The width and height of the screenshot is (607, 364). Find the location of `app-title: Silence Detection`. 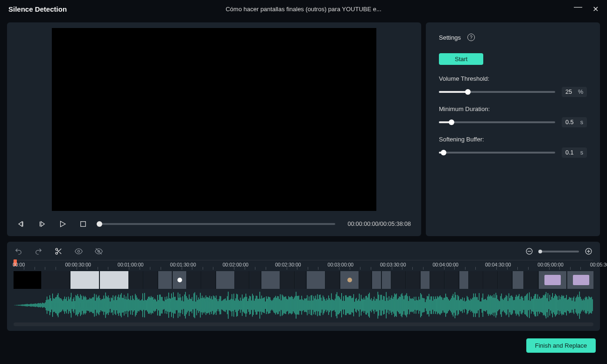

app-title: Silence Detection is located at coordinates (37, 9).